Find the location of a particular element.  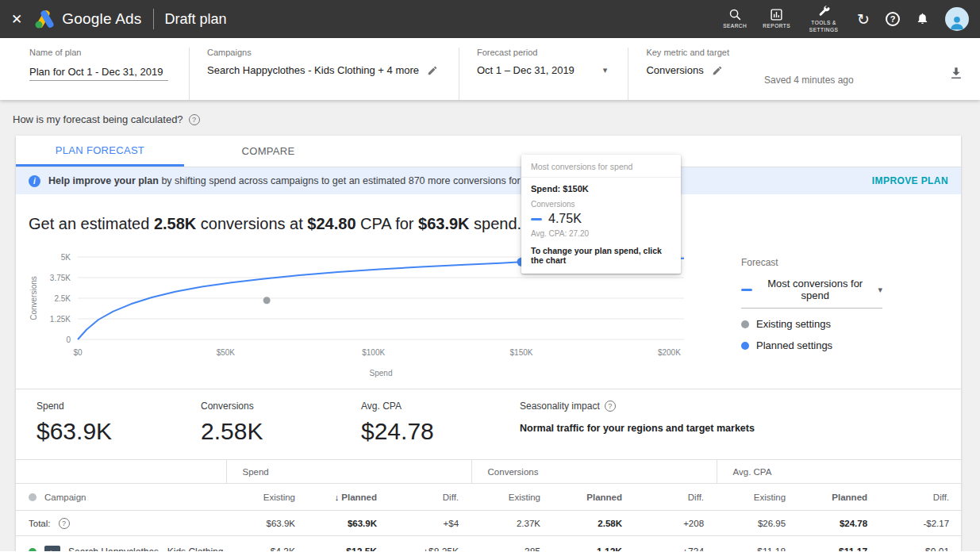

account-avatar is located at coordinates (957, 19).